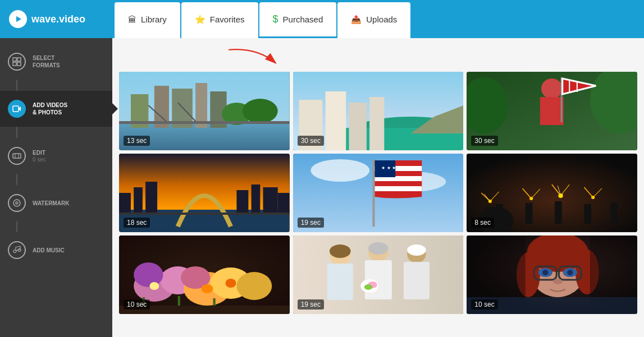  I want to click on tab-purchased: $ Purchased, so click(298, 20).